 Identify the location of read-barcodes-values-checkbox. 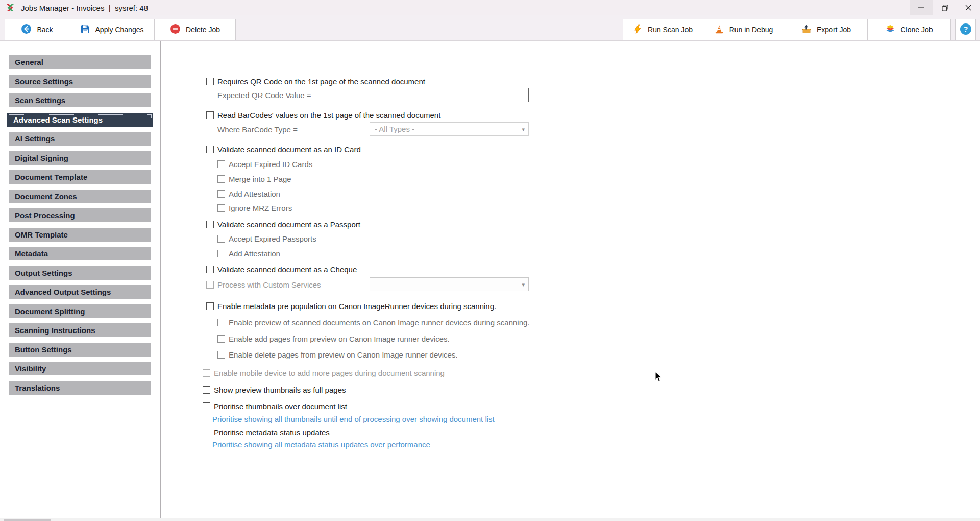
(210, 115).